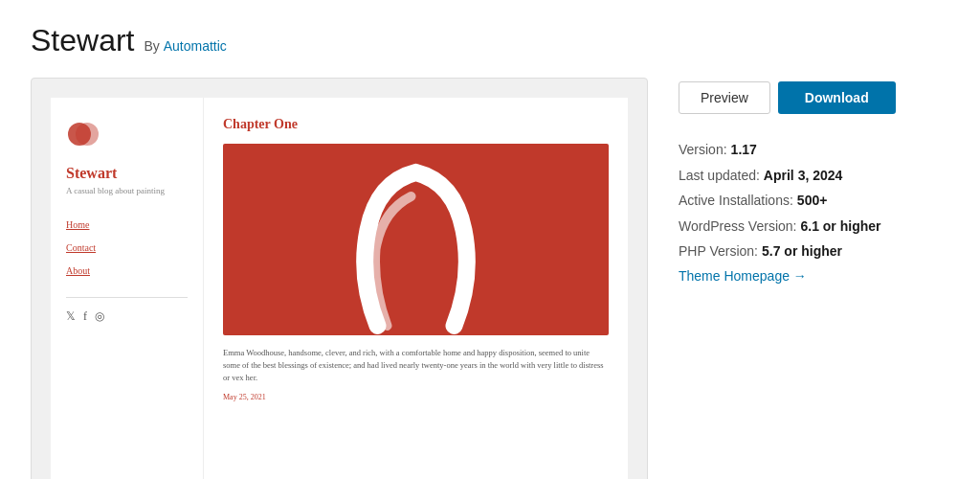 This screenshot has width=980, height=479. I want to click on installations-value: 500+, so click(813, 201).